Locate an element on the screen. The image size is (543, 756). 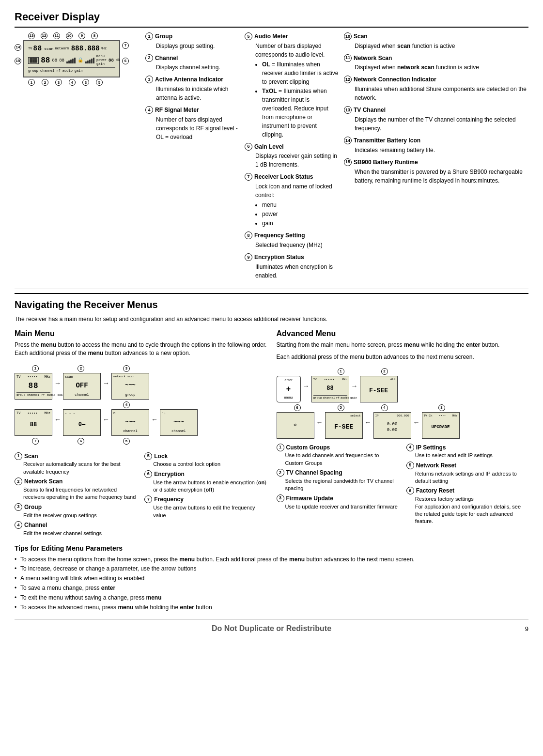
desc-item-11: 11 Network Scan Displayed when network s… is located at coordinates (436, 63).